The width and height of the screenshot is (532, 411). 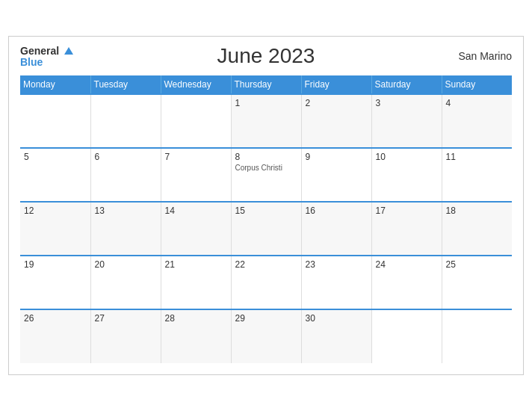 What do you see at coordinates (126, 157) in the screenshot?
I see `day-number: 6` at bounding box center [126, 157].